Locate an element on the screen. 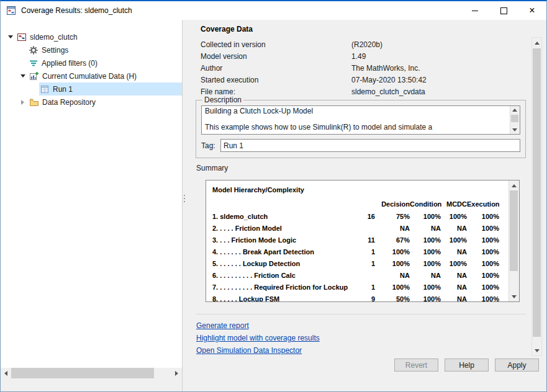 This screenshot has width=547, height=392. section-divider is located at coordinates (361, 314).